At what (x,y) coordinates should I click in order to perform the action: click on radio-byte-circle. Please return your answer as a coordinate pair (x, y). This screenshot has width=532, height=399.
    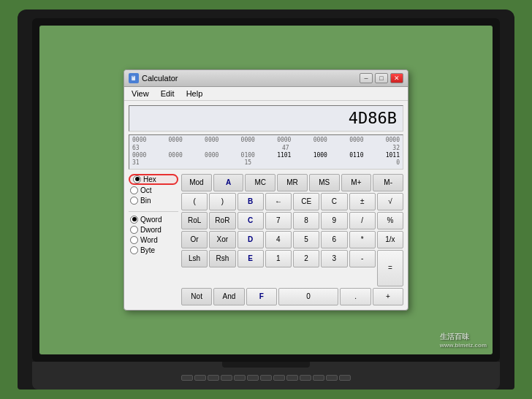
    Looking at the image, I should click on (134, 250).